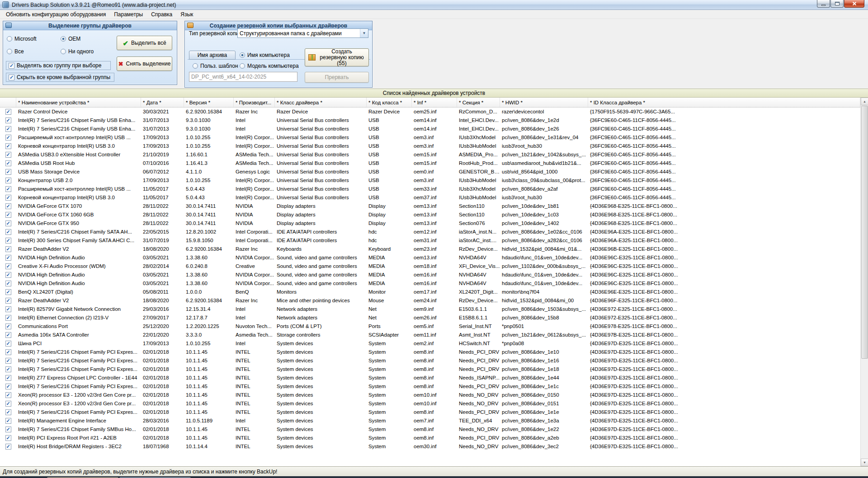 The width and height of the screenshot is (868, 478). What do you see at coordinates (337, 57) in the screenshot?
I see `create-backup-button: Создать резервную копию (55)` at bounding box center [337, 57].